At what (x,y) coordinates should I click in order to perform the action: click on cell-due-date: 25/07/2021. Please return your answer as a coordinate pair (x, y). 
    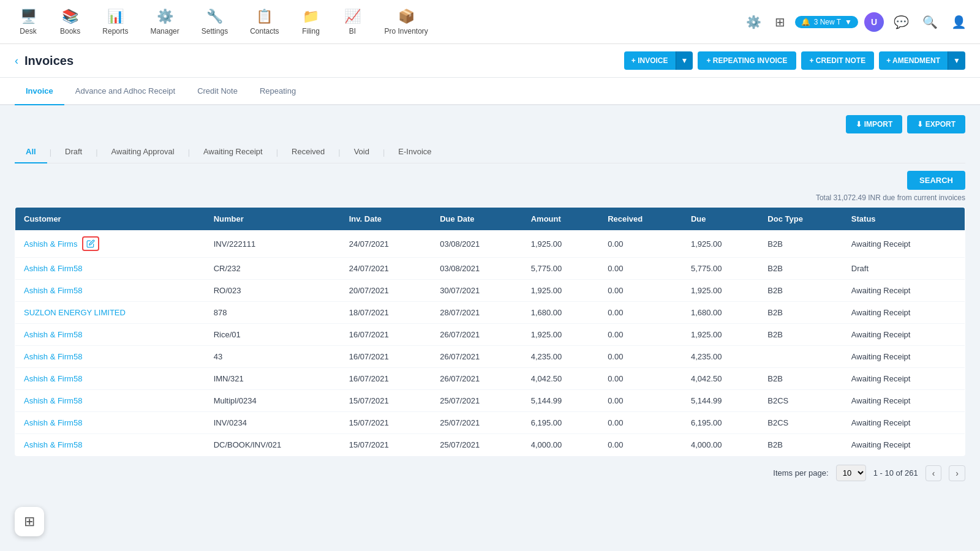
    Looking at the image, I should click on (477, 401).